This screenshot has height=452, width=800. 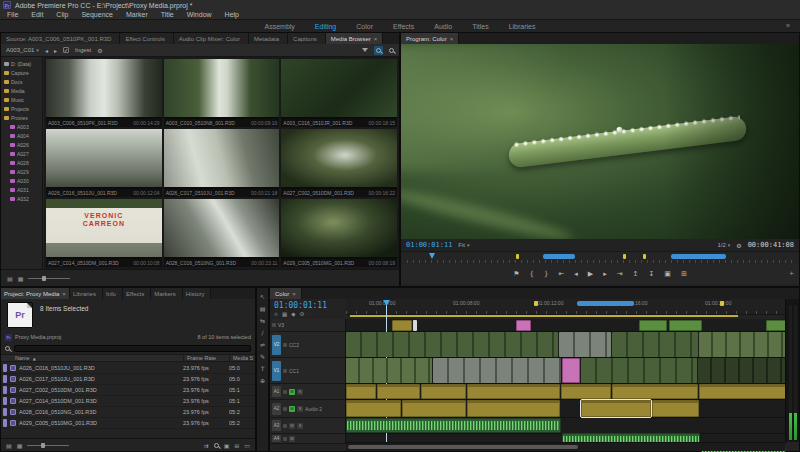 What do you see at coordinates (22, 72) in the screenshot?
I see `tree-item: Capture` at bounding box center [22, 72].